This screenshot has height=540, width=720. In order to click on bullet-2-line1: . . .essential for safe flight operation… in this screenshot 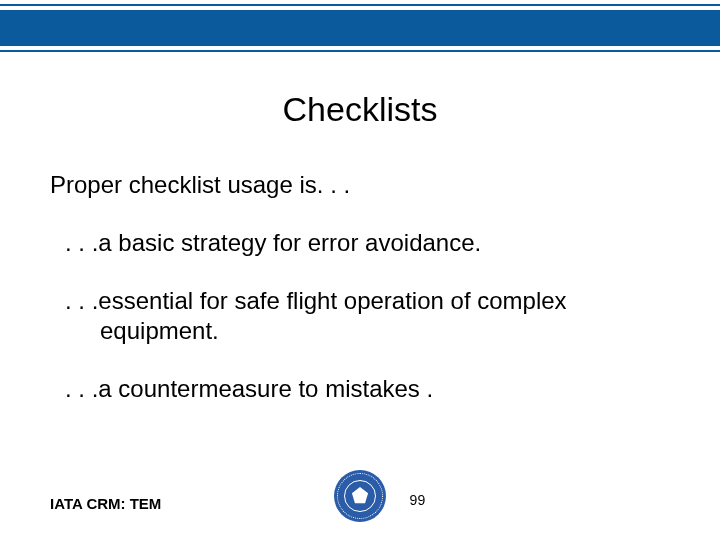, I will do `click(316, 300)`.